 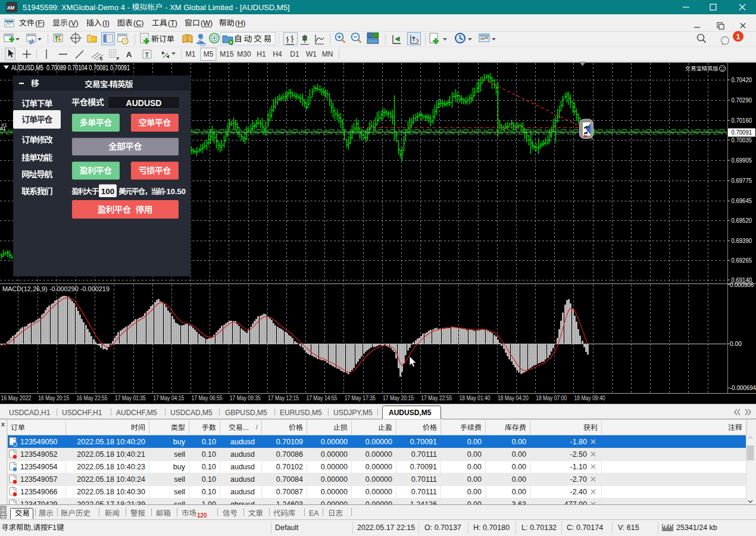 What do you see at coordinates (289, 467) in the screenshot?
I see `svg-text: 0.70102` at bounding box center [289, 467].